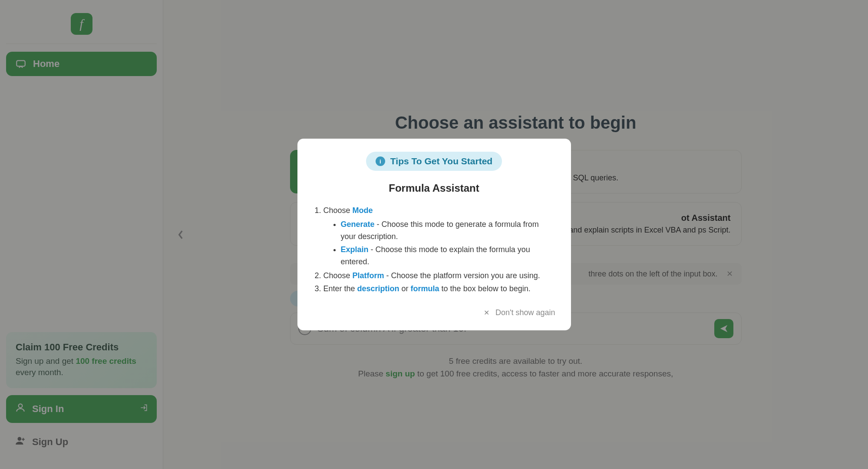 This screenshot has width=868, height=469. What do you see at coordinates (434, 313) in the screenshot?
I see `dont-show-again-button: ✕ Don't show again` at bounding box center [434, 313].